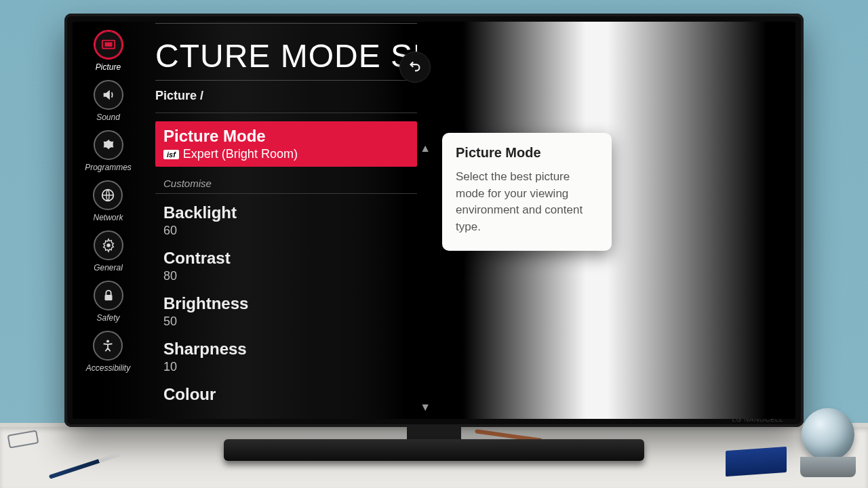  What do you see at coordinates (108, 268) in the screenshot?
I see `sidebar-item-label: General` at bounding box center [108, 268].